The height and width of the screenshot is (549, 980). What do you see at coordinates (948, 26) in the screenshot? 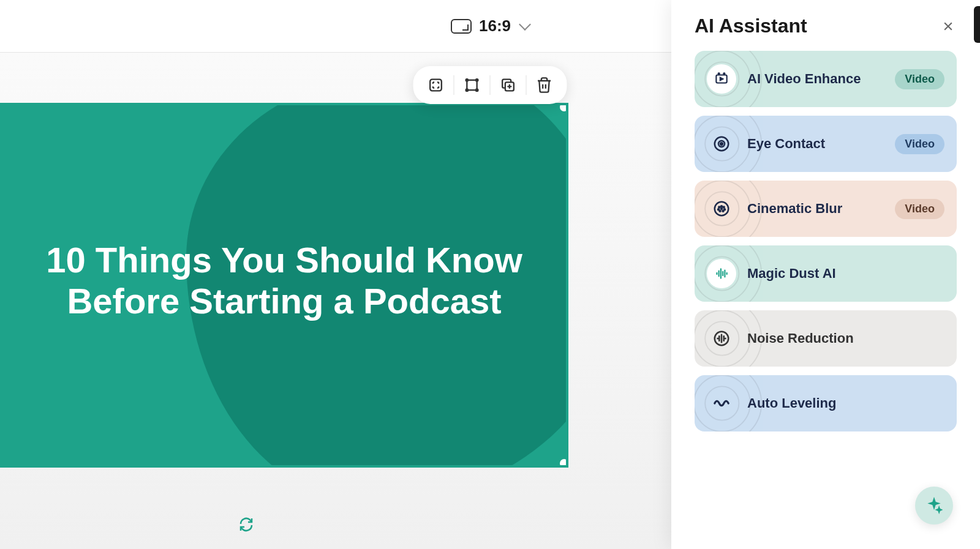
I see `close-button` at bounding box center [948, 26].